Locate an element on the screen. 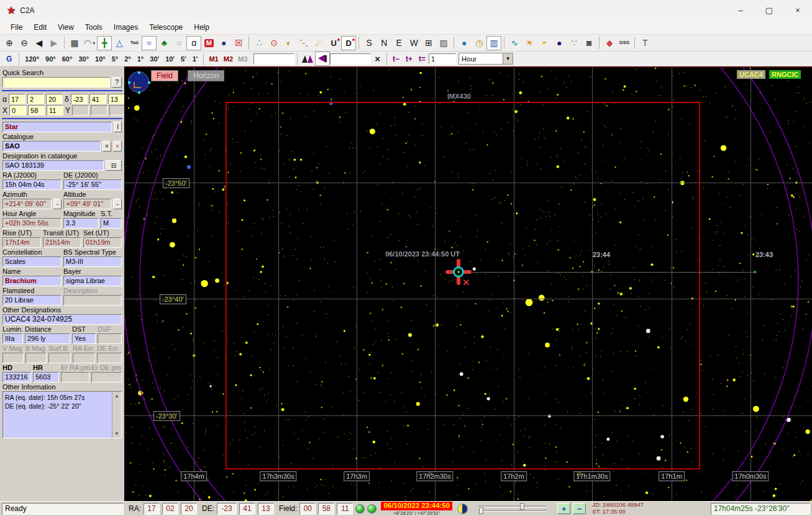 Image resolution: width=812 pixels, height=516 pixels. help-button: ? is located at coordinates (117, 82).